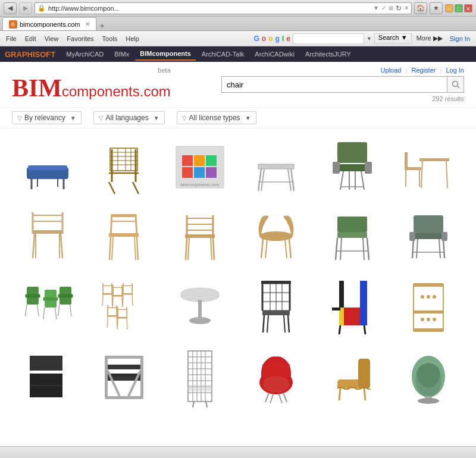  What do you see at coordinates (257, 39) in the screenshot?
I see `google-logo: G` at bounding box center [257, 39].